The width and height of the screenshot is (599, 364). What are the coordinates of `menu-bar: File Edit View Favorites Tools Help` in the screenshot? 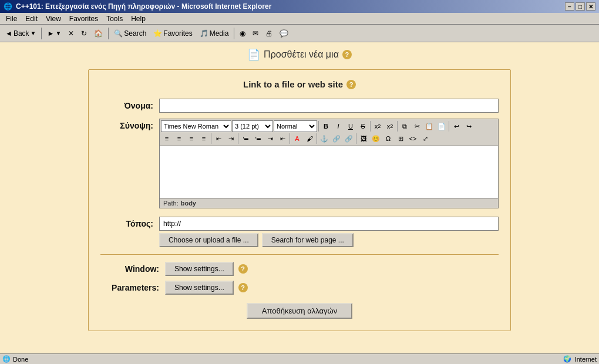 It's located at (300, 19).